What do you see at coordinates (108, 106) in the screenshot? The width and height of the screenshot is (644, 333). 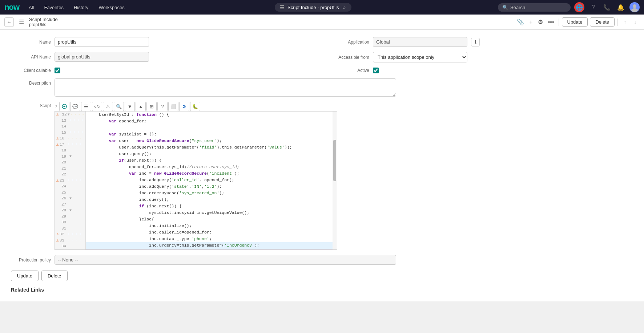 I see `script-lint-btn: ⚠` at bounding box center [108, 106].